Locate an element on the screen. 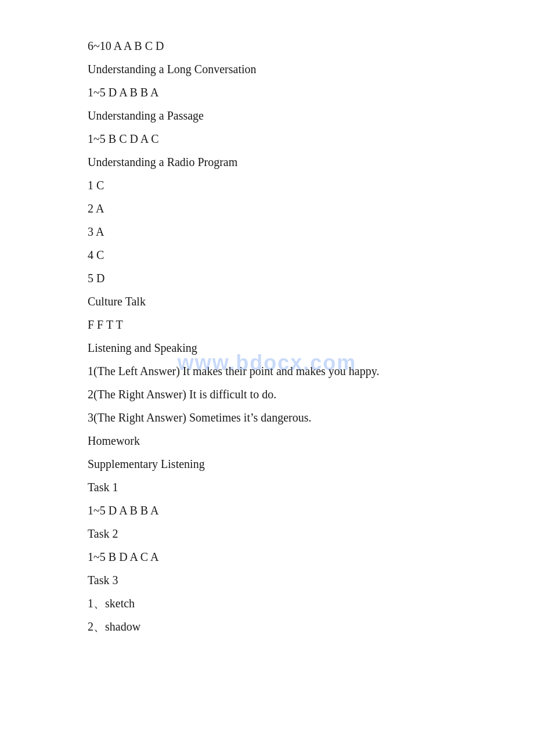  line-16: 2(The Right Answer) It is difficult to d… is located at coordinates (267, 394).